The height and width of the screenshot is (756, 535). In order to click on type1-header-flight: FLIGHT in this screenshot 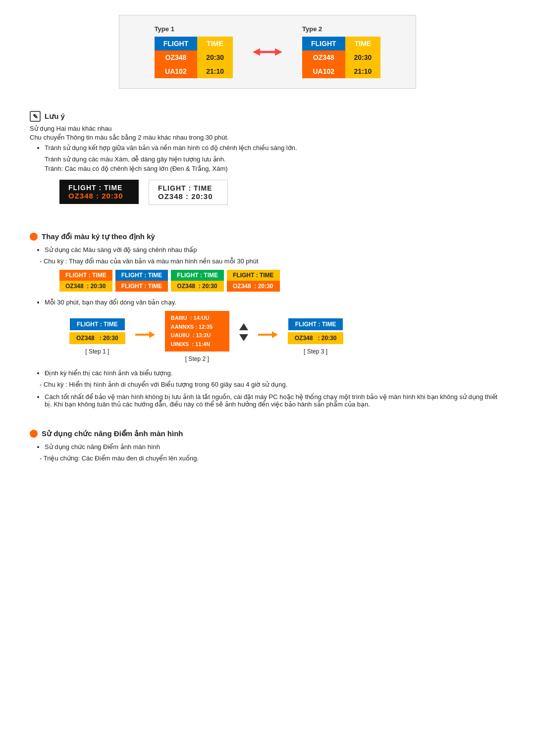, I will do `click(176, 44)`.